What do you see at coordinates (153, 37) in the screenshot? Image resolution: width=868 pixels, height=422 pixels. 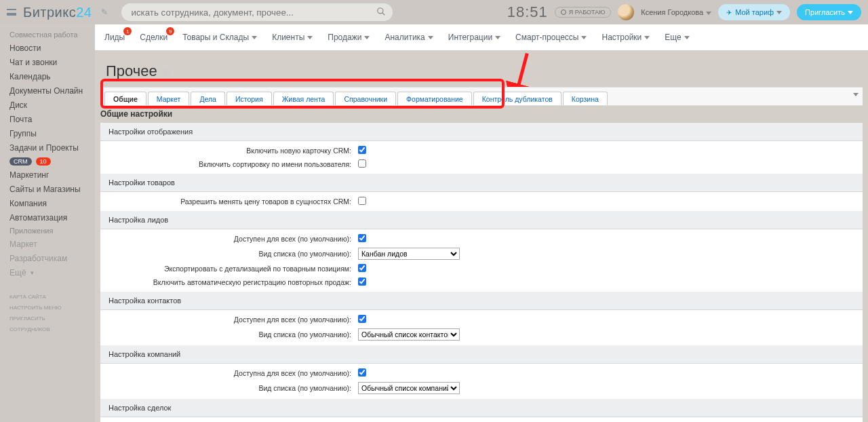 I see `nav-deals: Сделки9` at bounding box center [153, 37].